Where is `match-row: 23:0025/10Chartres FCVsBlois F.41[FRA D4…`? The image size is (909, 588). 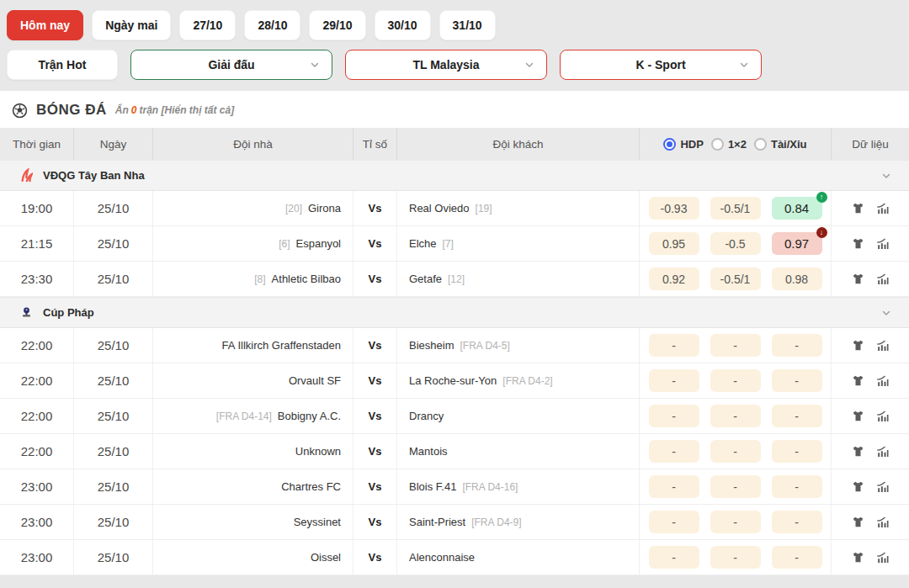 match-row: 23:0025/10Chartres FCVsBlois F.41[FRA D4… is located at coordinates (454, 487).